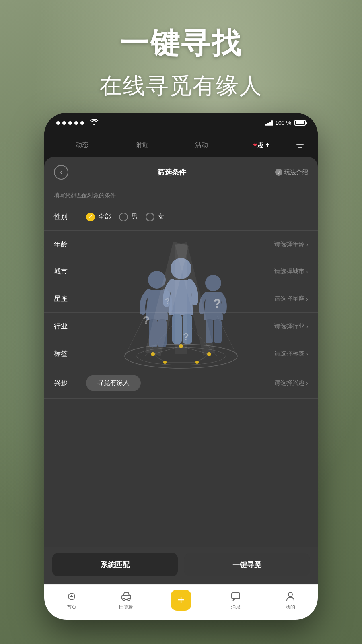 Image resolution: width=362 pixels, height=644 pixels. I want to click on battery-icon, so click(300, 123).